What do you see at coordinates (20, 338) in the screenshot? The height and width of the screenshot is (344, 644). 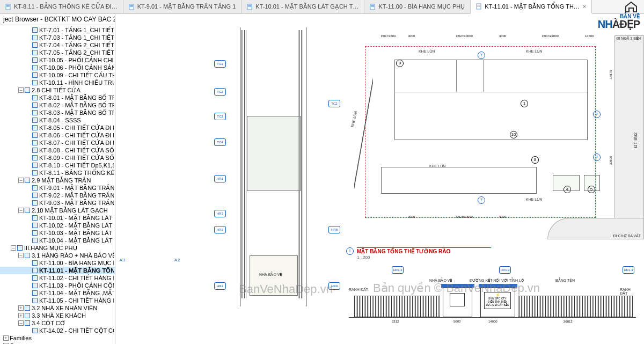 I see `tree-label: Families` at bounding box center [20, 338].